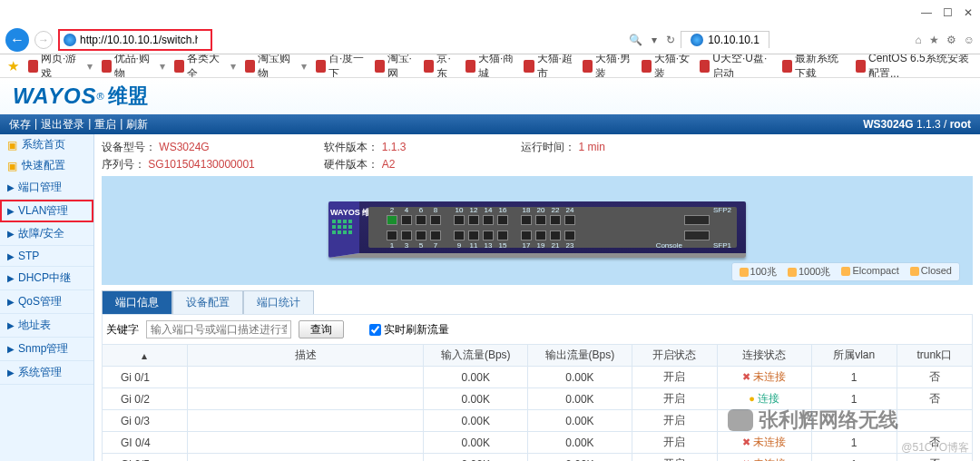 This screenshot has width=980, height=461. I want to click on table-header: trunk口, so click(935, 356).